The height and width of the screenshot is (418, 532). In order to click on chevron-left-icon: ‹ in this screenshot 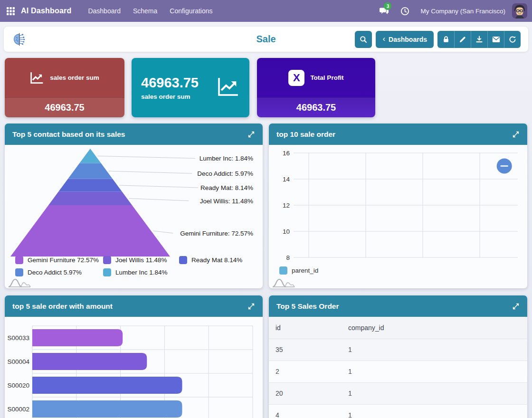, I will do `click(384, 39)`.